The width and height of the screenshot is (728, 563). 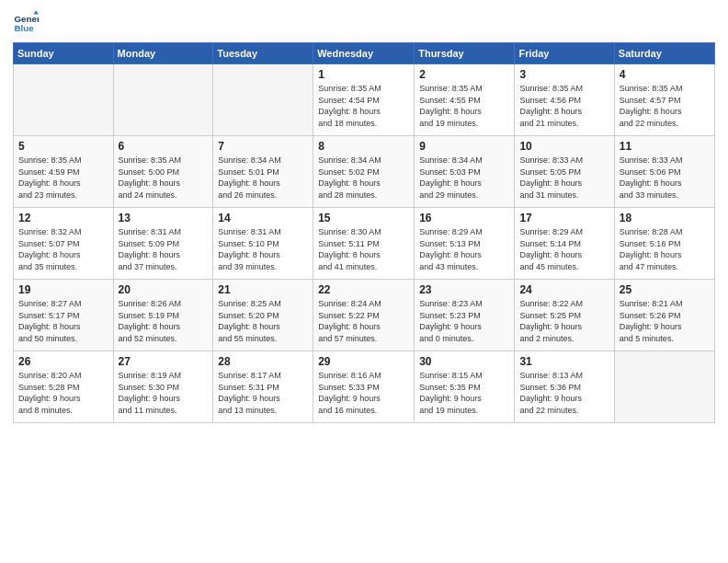 What do you see at coordinates (164, 362) in the screenshot?
I see `day-number: 27` at bounding box center [164, 362].